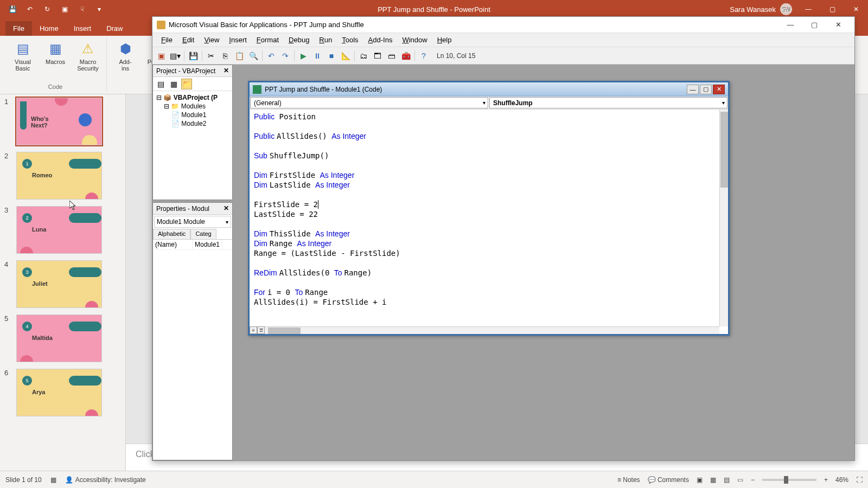  Describe the element at coordinates (193, 56) in the screenshot. I see `vbe-save-icon: 💾` at that location.